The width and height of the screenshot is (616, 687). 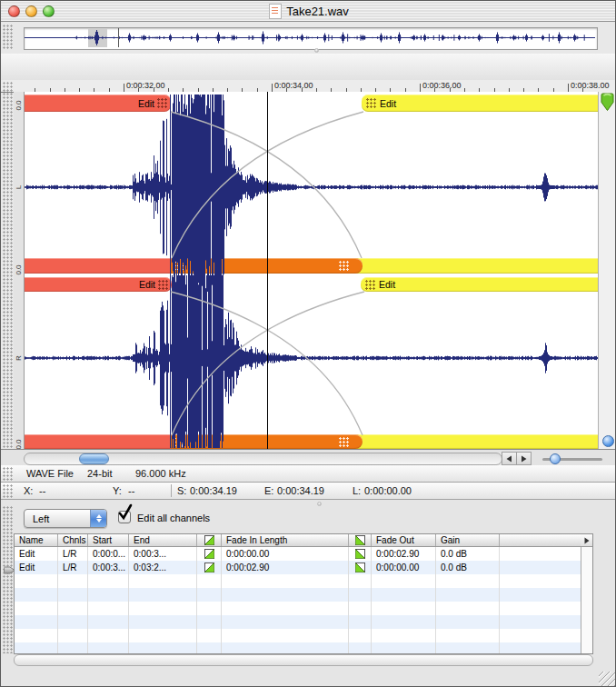 What do you see at coordinates (388, 491) in the screenshot?
I see `selection-length-value: 0:00:00.00` at bounding box center [388, 491].